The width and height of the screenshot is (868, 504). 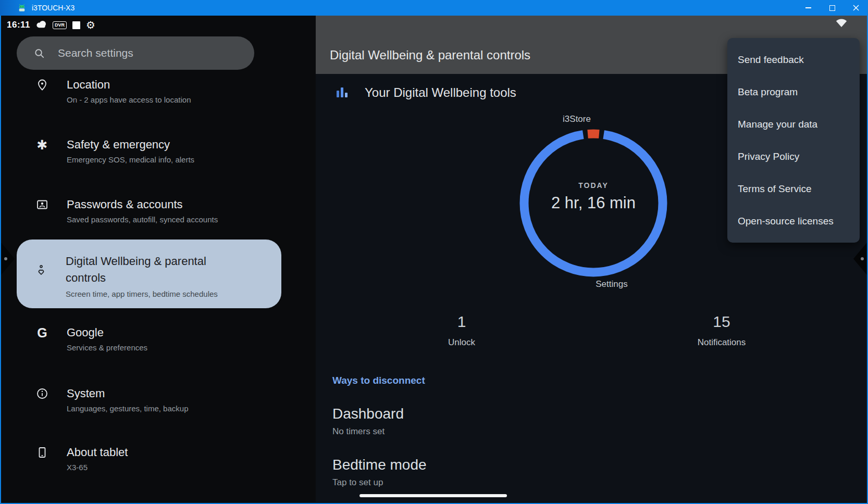 I want to click on stat-label: Notifications, so click(x=722, y=343).